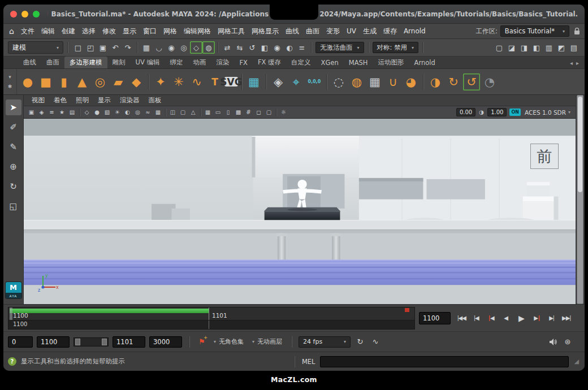 This screenshot has width=588, height=390. What do you see at coordinates (148, 62) in the screenshot?
I see `shelf-tab-4: UV 编辑` at bounding box center [148, 62].